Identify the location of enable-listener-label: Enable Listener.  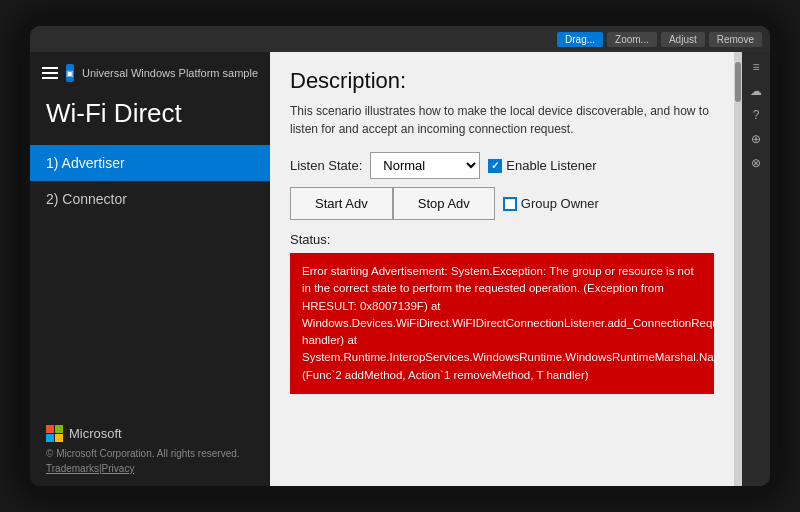
(551, 166).